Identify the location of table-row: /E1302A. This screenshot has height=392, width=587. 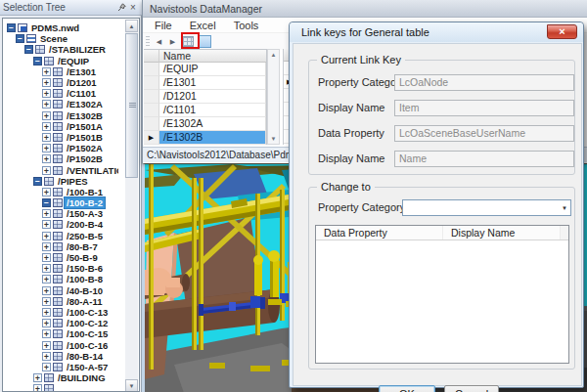
(205, 124).